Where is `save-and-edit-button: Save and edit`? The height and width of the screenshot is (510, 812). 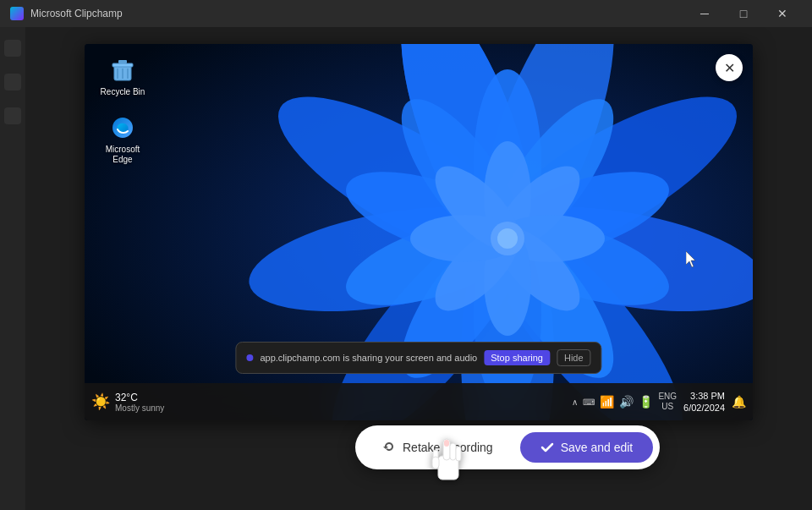 save-and-edit-button: Save and edit is located at coordinates (587, 447).